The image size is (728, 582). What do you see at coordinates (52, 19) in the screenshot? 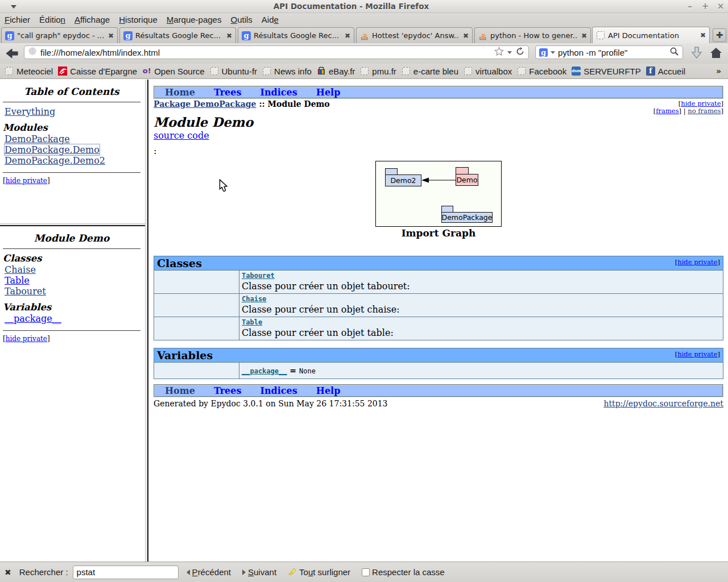
I see `menu-edition: Édition` at bounding box center [52, 19].